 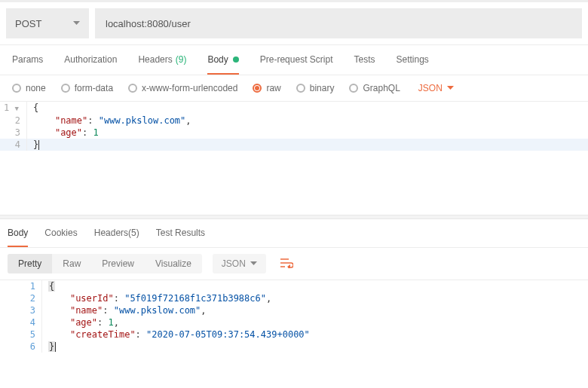 I want to click on view-mode-segment: Pretty Raw Preview Visualize, so click(x=105, y=264).